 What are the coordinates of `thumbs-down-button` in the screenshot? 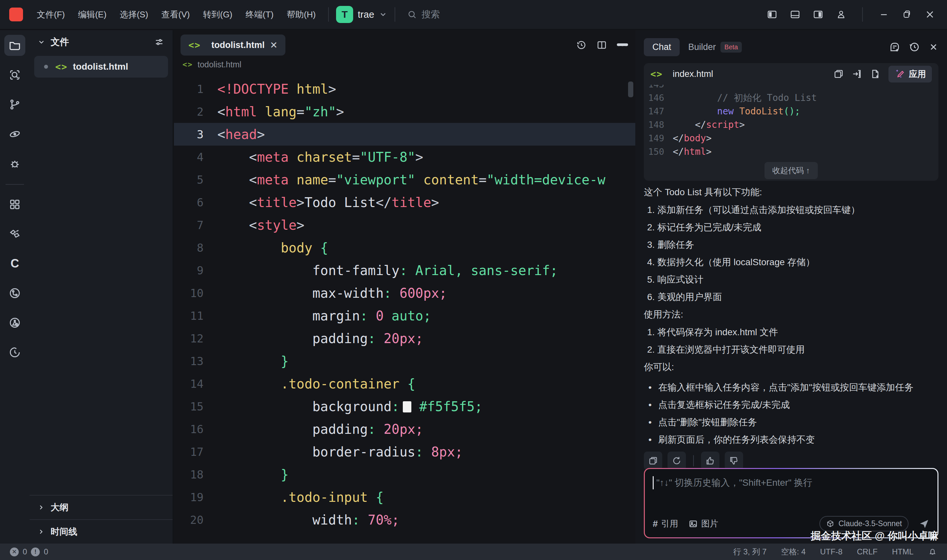 It's located at (734, 461).